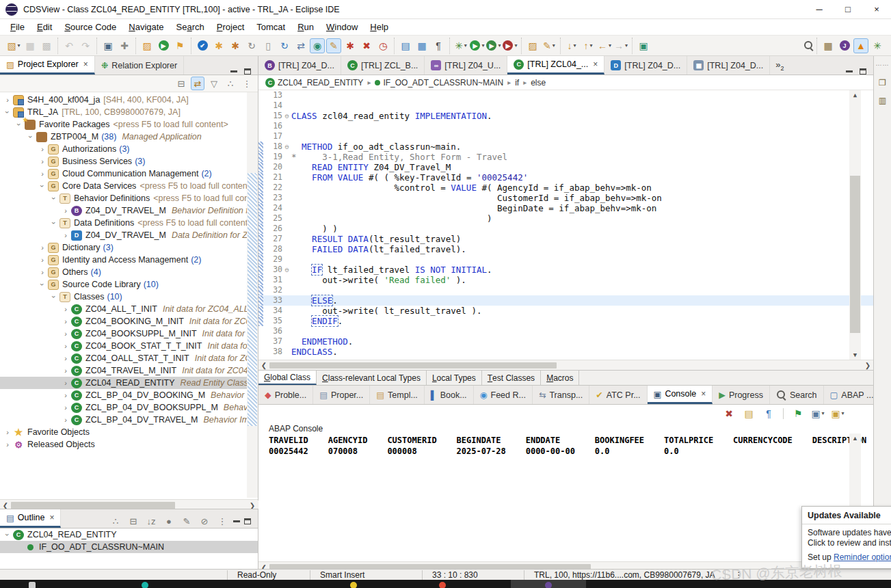  What do you see at coordinates (449, 395) in the screenshot?
I see `view-tab-book: ▌Book...` at bounding box center [449, 395].